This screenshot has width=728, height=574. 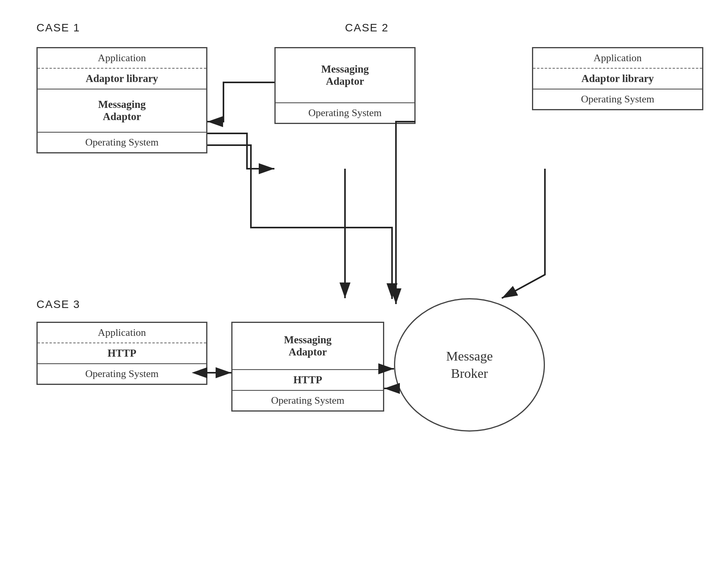 What do you see at coordinates (122, 58) in the screenshot?
I see `case1-row-application: Application` at bounding box center [122, 58].